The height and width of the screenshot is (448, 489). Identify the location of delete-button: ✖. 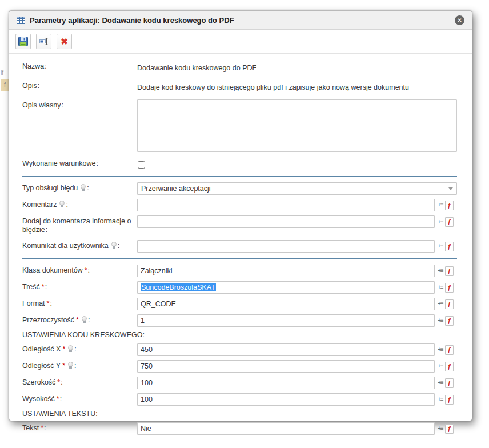
(64, 41).